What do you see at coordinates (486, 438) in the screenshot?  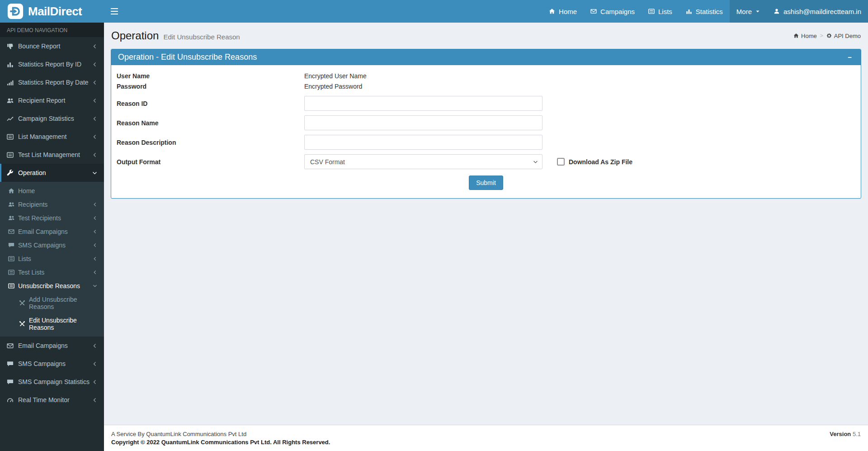 I see `footer: A Service By QuantumLink Communications …` at bounding box center [486, 438].